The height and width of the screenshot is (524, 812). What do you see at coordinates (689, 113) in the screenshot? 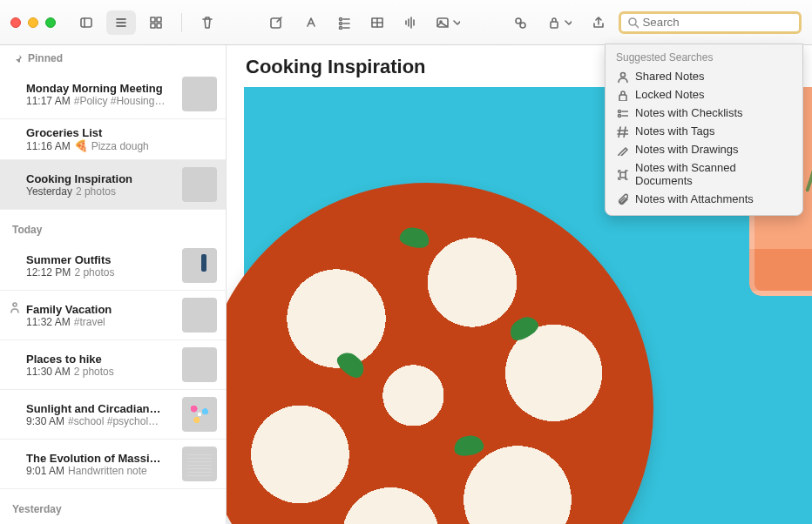
I see `suggested-item-label: Notes with Checklists` at bounding box center [689, 113].